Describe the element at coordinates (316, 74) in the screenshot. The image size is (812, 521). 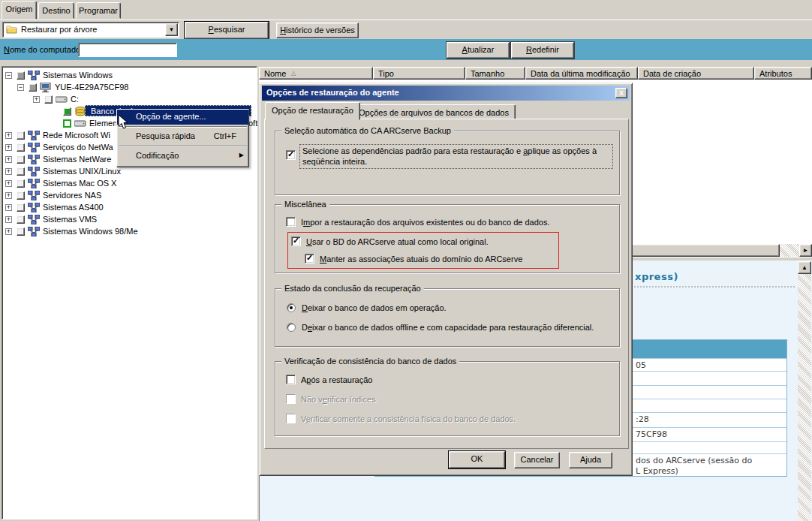
I see `column-header-nome: Nome △` at that location.